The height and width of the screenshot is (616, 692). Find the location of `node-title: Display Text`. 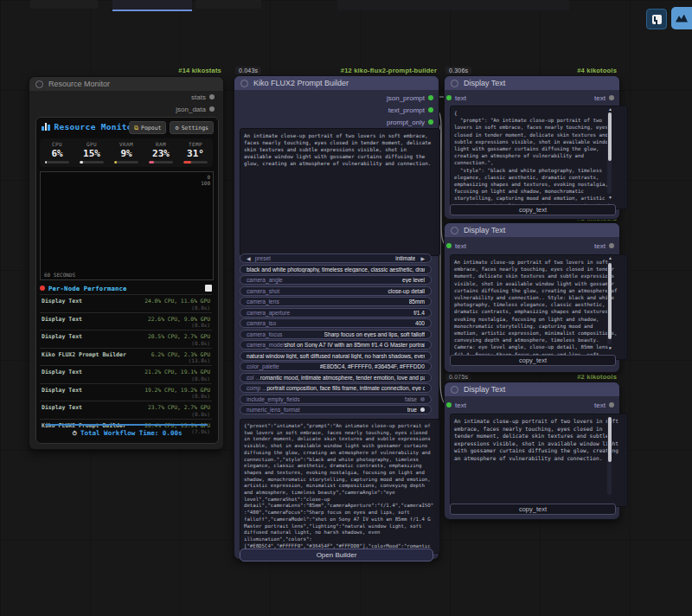

node-title: Display Text is located at coordinates (484, 230).